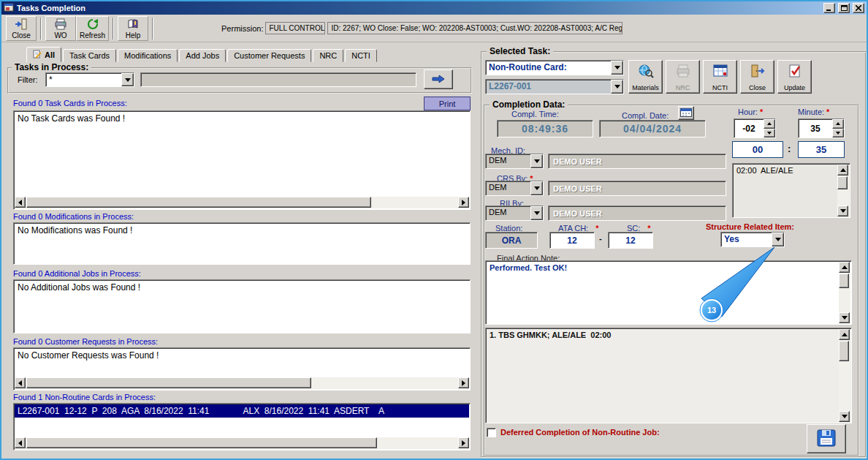 The width and height of the screenshot is (868, 460). What do you see at coordinates (21, 29) in the screenshot?
I see `close-button: Close` at bounding box center [21, 29].